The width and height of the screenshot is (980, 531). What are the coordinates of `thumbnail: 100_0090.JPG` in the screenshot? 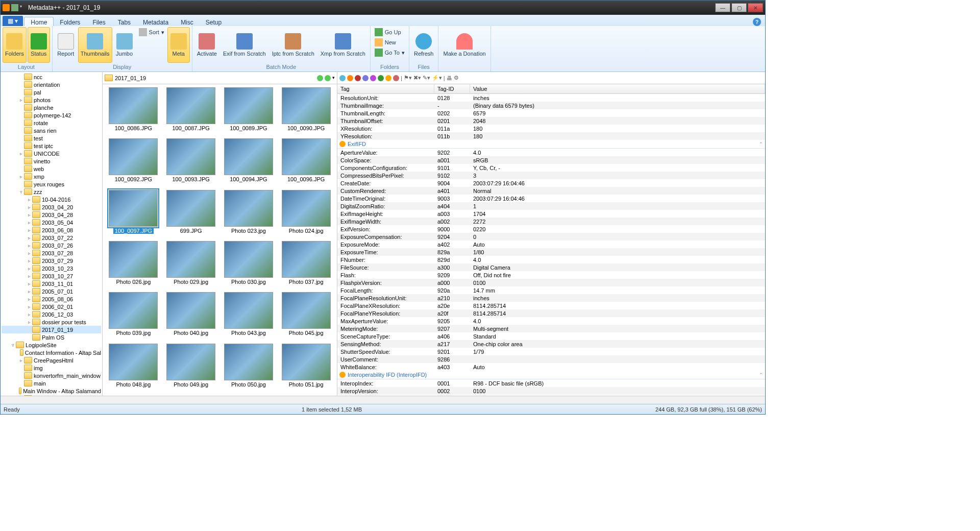 It's located at (306, 112).